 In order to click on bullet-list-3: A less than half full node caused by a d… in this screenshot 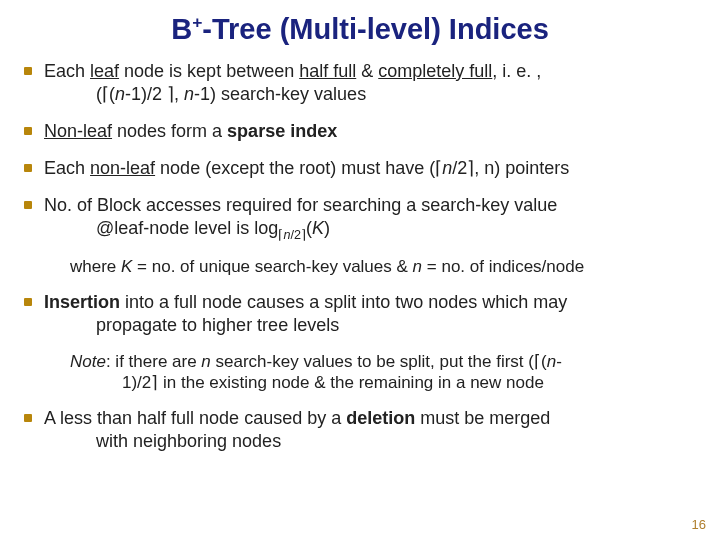, I will do `click(360, 430)`.